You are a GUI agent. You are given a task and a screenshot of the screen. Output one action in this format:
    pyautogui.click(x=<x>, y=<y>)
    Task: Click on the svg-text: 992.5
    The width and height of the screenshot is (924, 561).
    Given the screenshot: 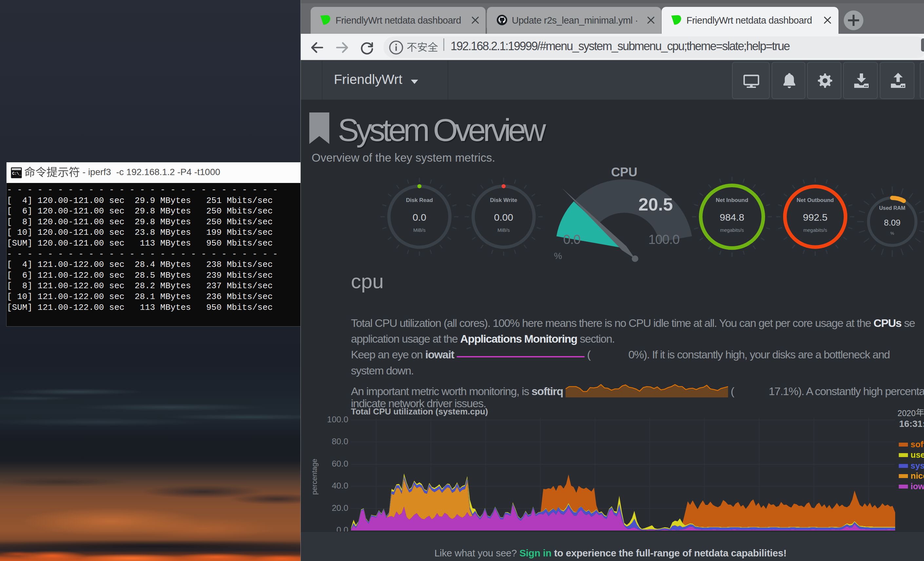 What is the action you would take?
    pyautogui.click(x=815, y=217)
    